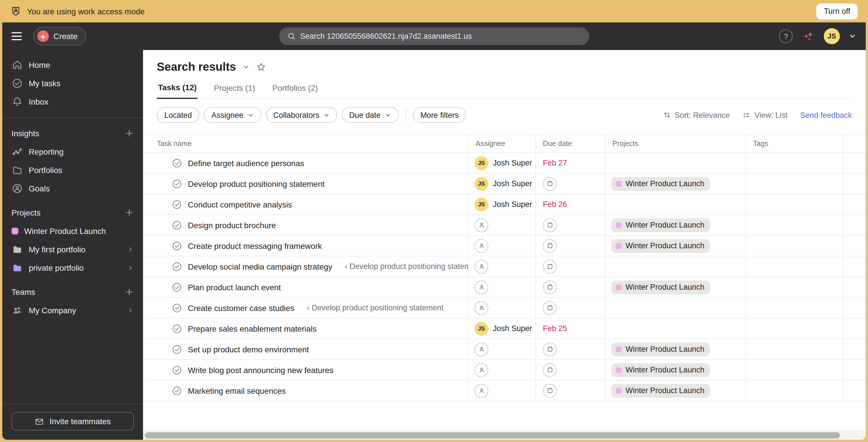 The image size is (868, 442). What do you see at coordinates (434, 36) in the screenshot?
I see `search-input: Search 1206505568602621.nja7d2.asanatest…` at bounding box center [434, 36].